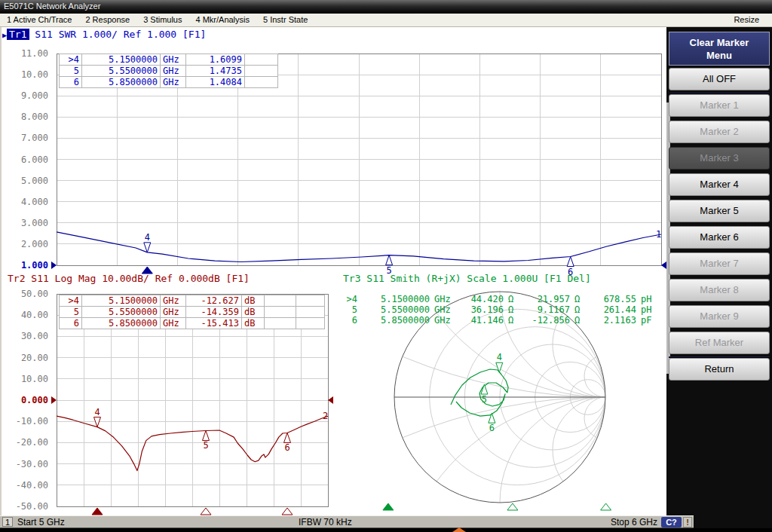 This screenshot has height=532, width=772. What do you see at coordinates (688, 522) in the screenshot?
I see `status-alert-box: !` at bounding box center [688, 522].